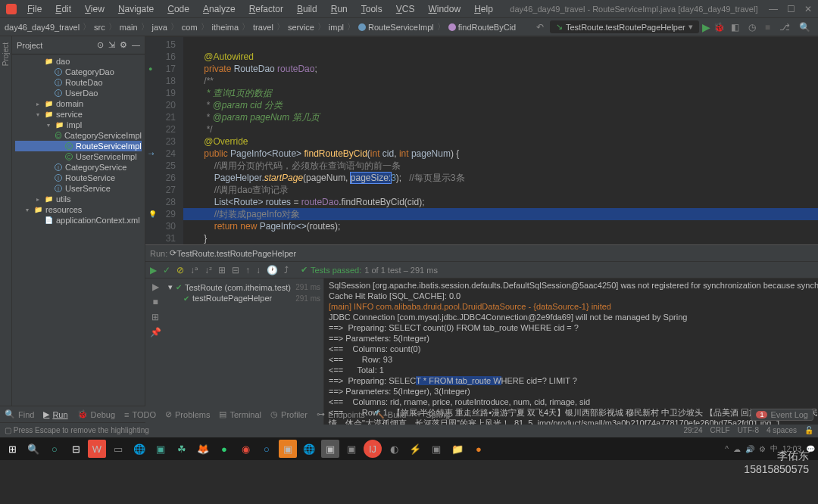 This screenshot has height=504, width=818. I want to click on stop2-icon: ■, so click(155, 302).